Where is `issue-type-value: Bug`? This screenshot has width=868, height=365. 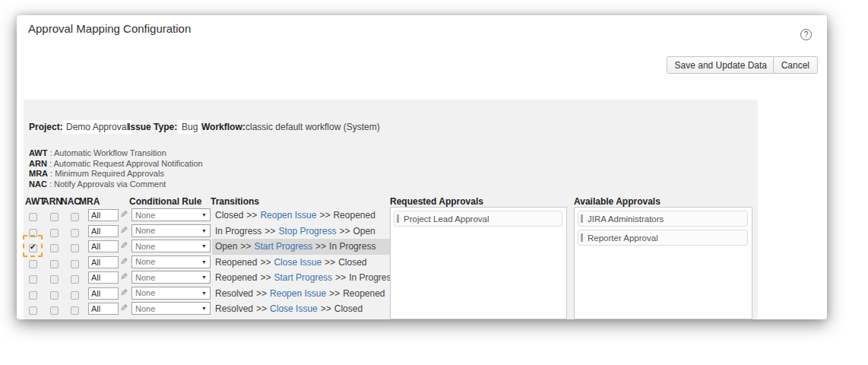
issue-type-value: Bug is located at coordinates (190, 127).